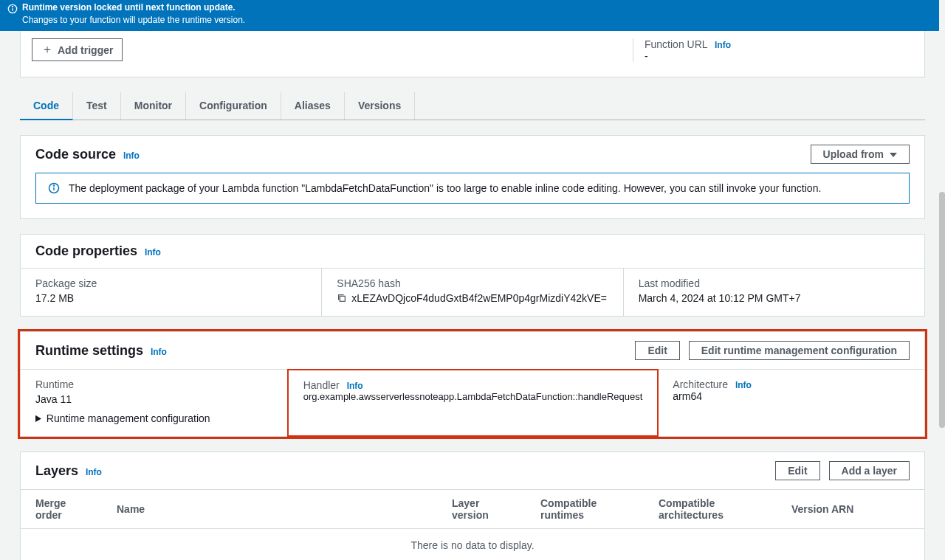  What do you see at coordinates (86, 251) in the screenshot?
I see `code-properties-title: Code properties` at bounding box center [86, 251].